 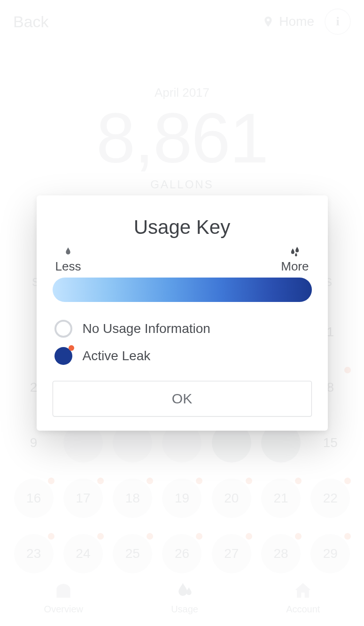 I want to click on ok-button: OK, so click(x=182, y=399).